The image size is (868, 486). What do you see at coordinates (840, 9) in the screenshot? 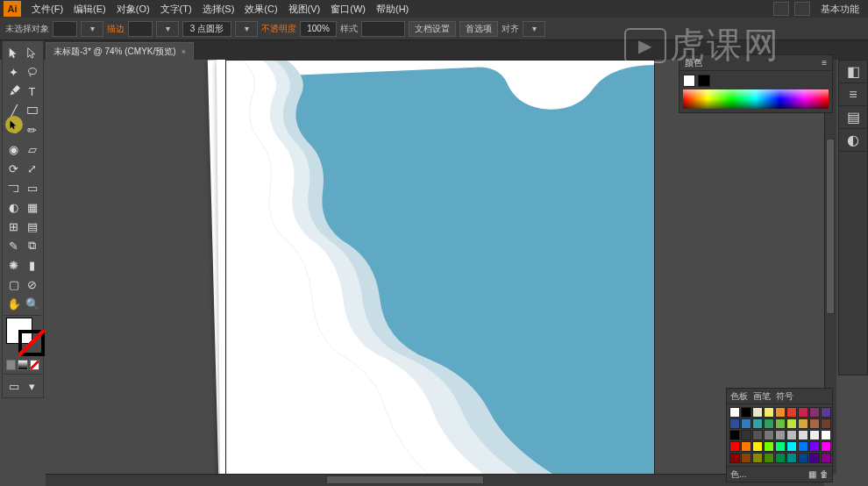
I see `workspace-switcher: 基本功能` at bounding box center [840, 9].